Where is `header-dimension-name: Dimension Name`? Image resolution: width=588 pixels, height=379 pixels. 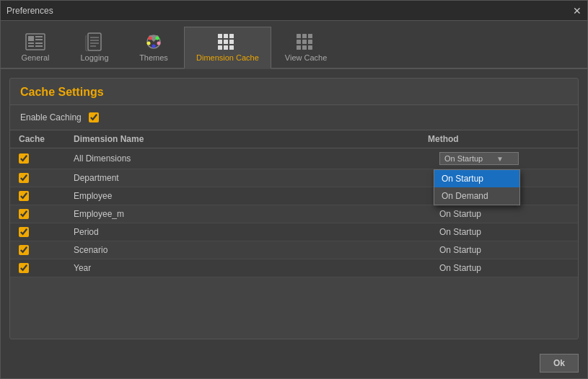
header-dimension-name: Dimension Name is located at coordinates (245, 139).